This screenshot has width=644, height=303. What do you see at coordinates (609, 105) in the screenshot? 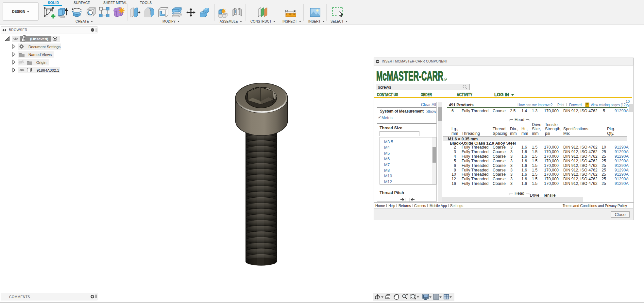
I see `svg-text: View catalog pages (12)` at bounding box center [609, 105].